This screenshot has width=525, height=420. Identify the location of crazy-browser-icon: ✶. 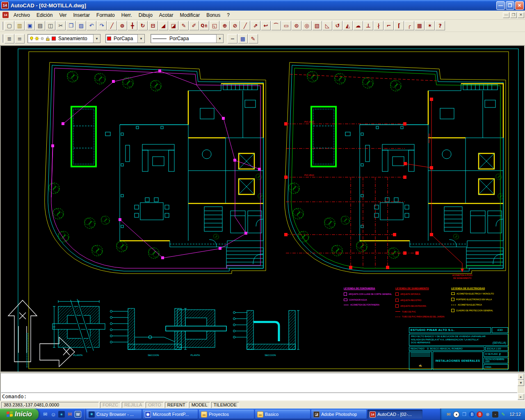
(62, 414).